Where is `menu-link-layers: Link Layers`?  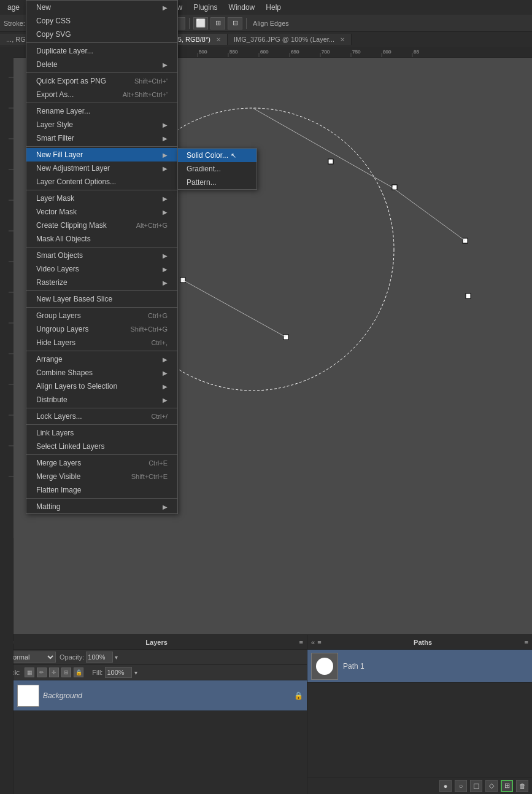
menu-link-layers: Link Layers is located at coordinates (102, 433).